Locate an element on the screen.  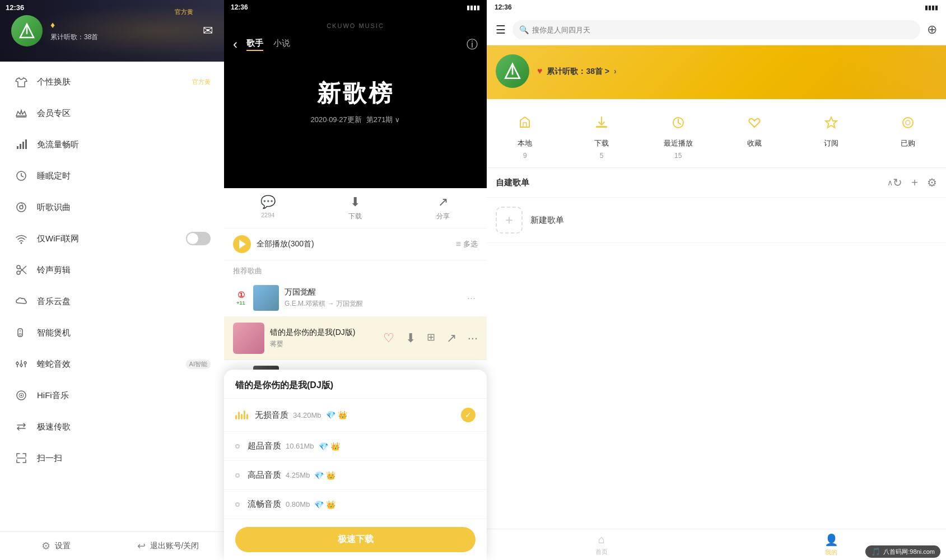
tab-singer: 歌手 is located at coordinates (255, 45).